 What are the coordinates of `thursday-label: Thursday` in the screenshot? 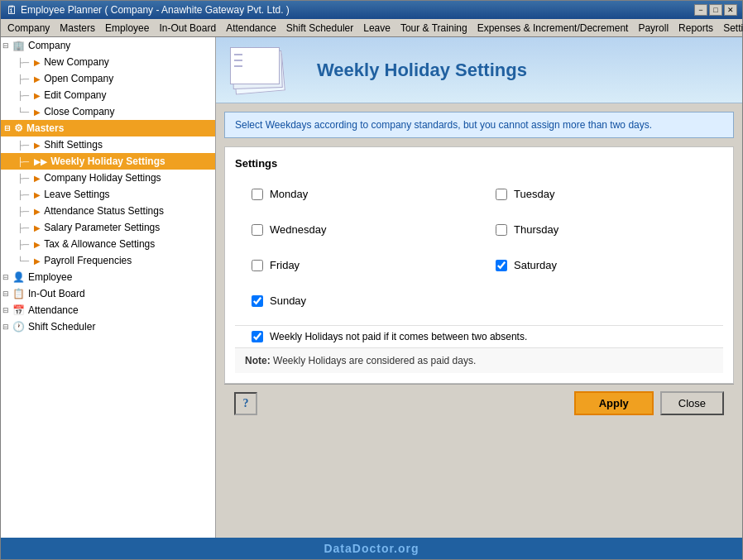 It's located at (536, 230).